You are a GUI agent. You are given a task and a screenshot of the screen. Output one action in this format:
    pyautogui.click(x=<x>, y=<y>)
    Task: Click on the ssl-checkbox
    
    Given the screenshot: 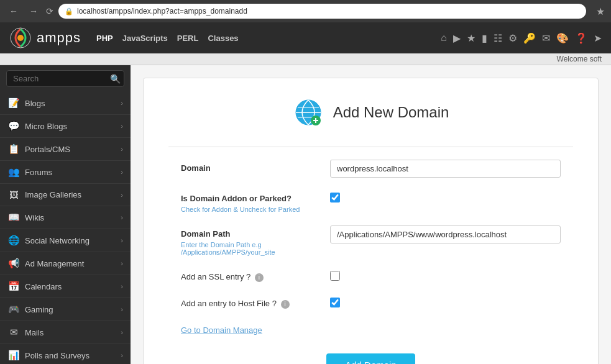 What is the action you would take?
    pyautogui.click(x=335, y=276)
    